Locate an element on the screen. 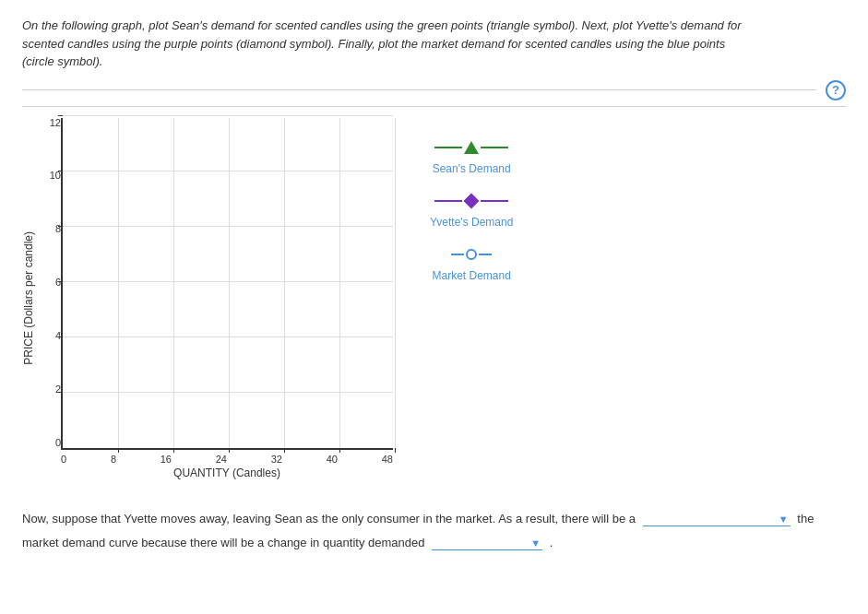 This screenshot has height=614, width=868. legend-yvettes-demand: Yvette's Demand is located at coordinates (471, 209).